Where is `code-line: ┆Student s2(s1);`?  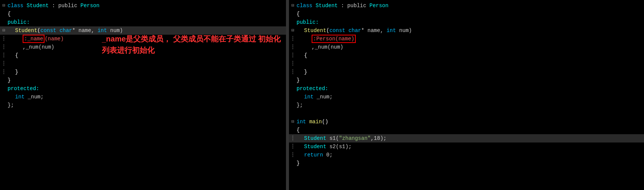
code-line: ┆Student s2(s1); is located at coordinates (466, 147).